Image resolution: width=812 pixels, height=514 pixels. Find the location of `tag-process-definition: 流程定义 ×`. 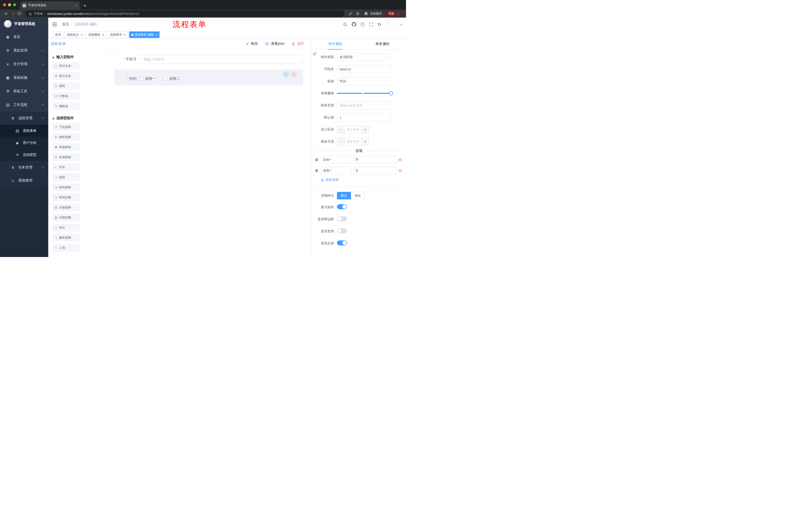

tag-process-definition: 流程定义 × is located at coordinates (75, 35).